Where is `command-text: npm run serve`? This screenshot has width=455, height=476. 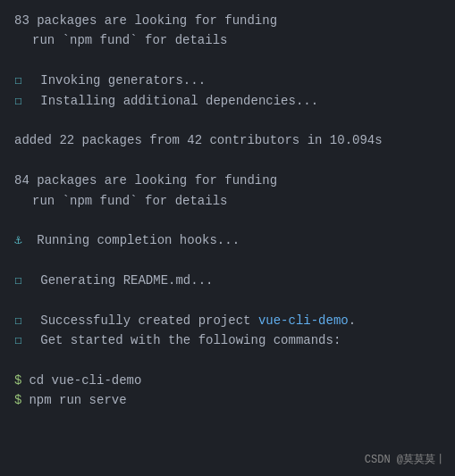 command-text: npm run serve is located at coordinates (77, 400).